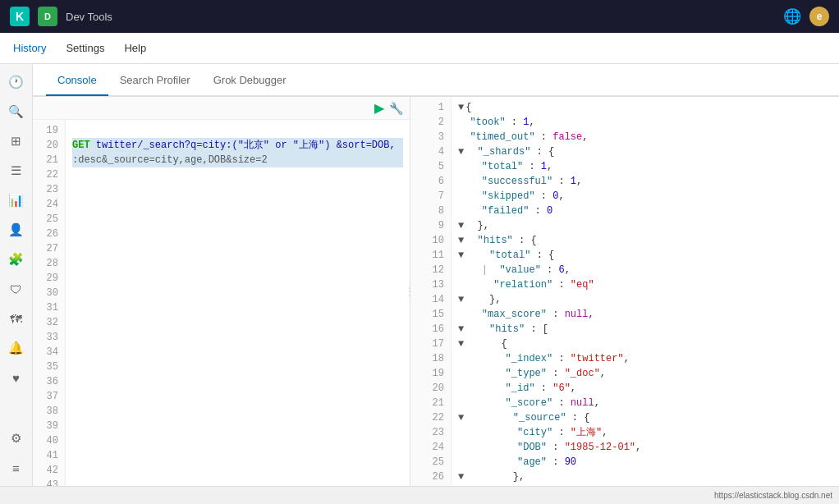 The width and height of the screenshot is (839, 504). What do you see at coordinates (16, 289) in the screenshot?
I see `sidebar-icon-shield: 🛡` at bounding box center [16, 289].